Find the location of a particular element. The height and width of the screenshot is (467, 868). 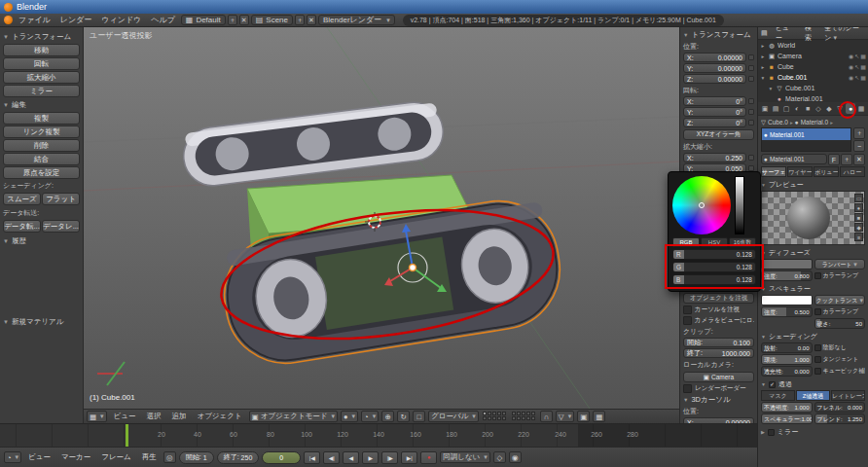

transform-orientation-select: グローバル is located at coordinates (453, 416).